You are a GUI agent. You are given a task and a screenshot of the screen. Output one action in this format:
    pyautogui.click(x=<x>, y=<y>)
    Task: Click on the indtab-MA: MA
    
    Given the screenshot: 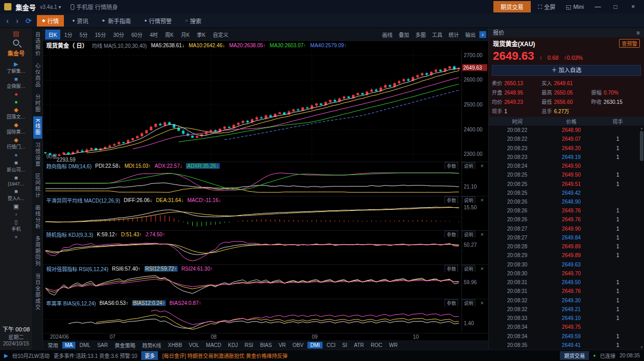 What is the action you would take?
    pyautogui.click(x=69, y=345)
    